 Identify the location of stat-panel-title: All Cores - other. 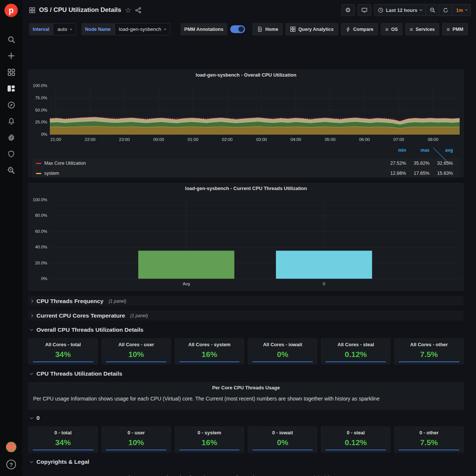
(429, 343).